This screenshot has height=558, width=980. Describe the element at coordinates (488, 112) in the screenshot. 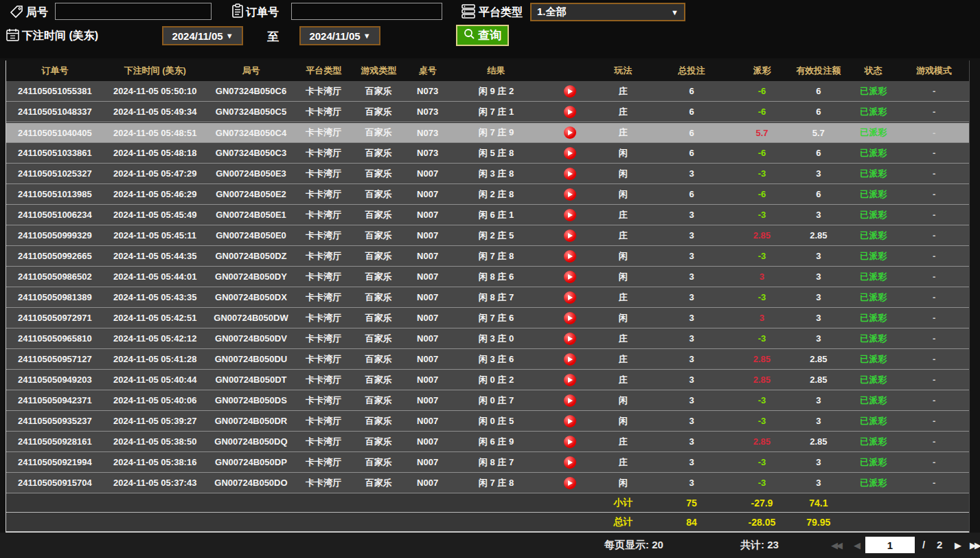

I see `table-row: 241105051048337 2024-11-05 05:49:34 GN07…` at that location.